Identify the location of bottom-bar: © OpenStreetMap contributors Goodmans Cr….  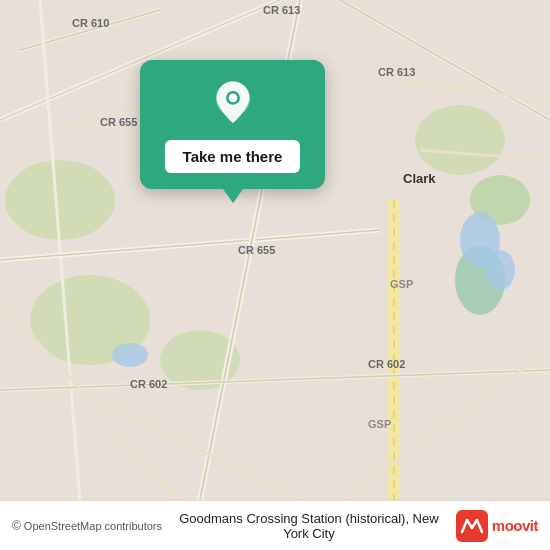
(275, 525).